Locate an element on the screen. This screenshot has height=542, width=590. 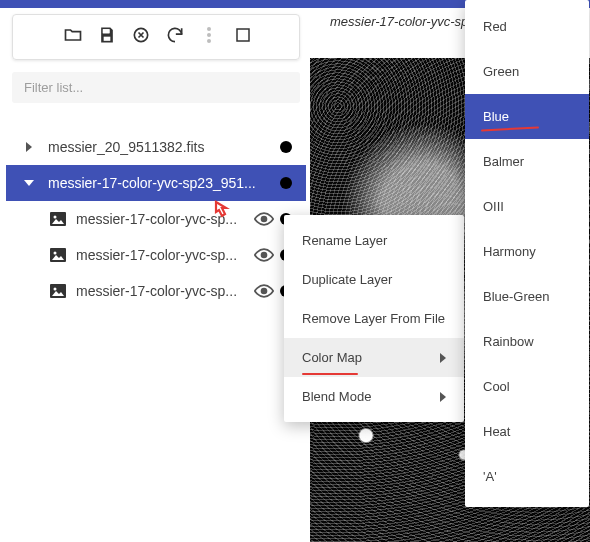
colormap-option-green: Green is located at coordinates (527, 72).